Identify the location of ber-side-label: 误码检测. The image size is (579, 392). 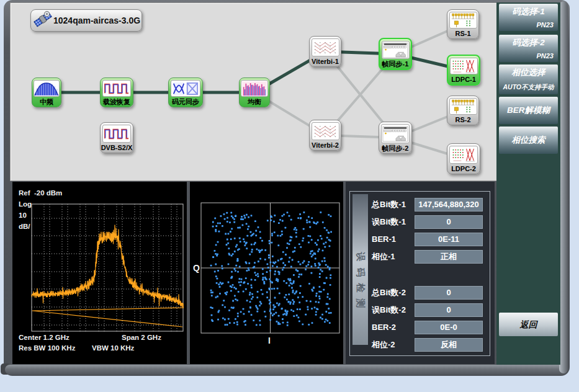
(361, 283).